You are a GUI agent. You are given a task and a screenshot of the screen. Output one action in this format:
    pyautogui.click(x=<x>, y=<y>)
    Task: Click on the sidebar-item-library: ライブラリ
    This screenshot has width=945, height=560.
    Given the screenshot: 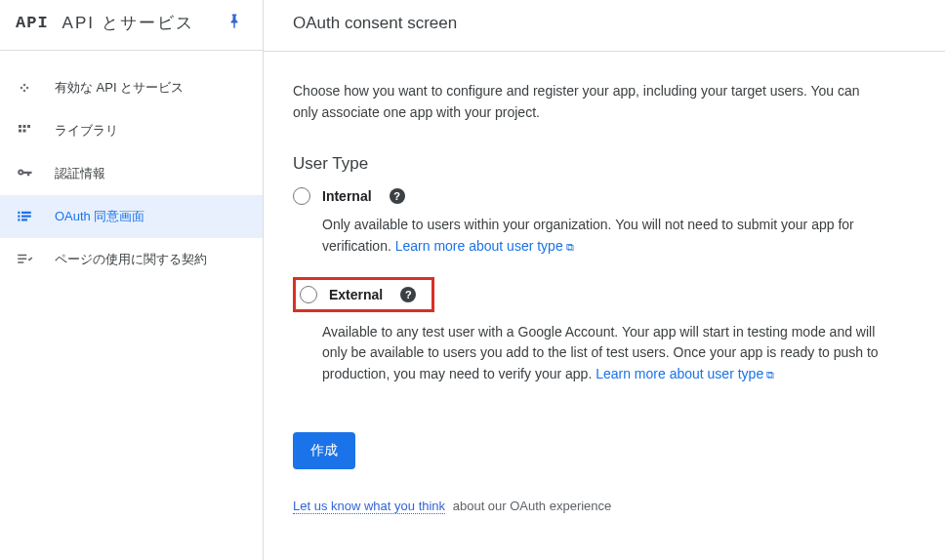 What is the action you would take?
    pyautogui.click(x=131, y=131)
    